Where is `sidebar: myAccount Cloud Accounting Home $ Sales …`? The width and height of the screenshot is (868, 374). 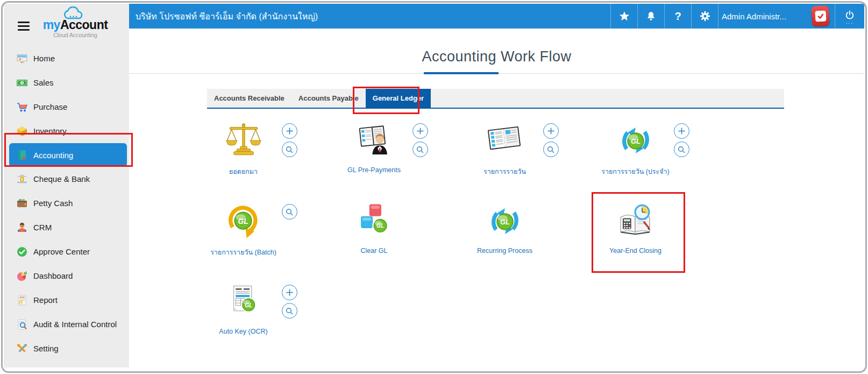
sidebar: myAccount Cloud Accounting Home $ Sales … is located at coordinates (67, 186).